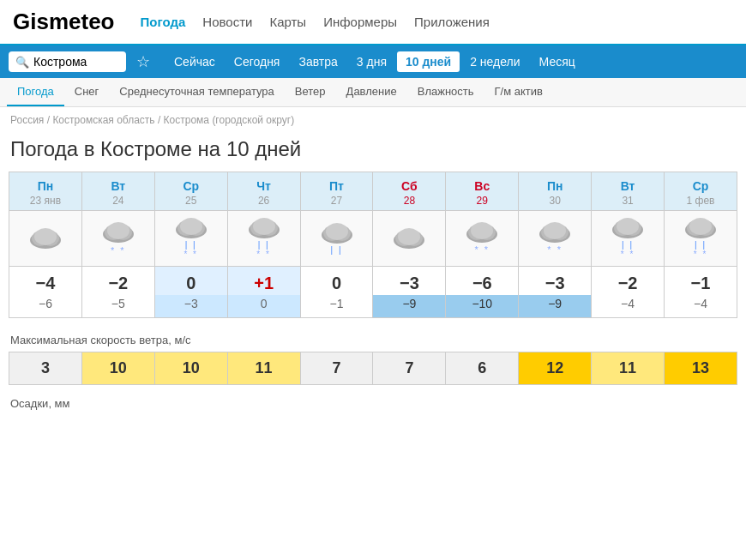 Image resolution: width=746 pixels, height=560 pixels. I want to click on subnav-temp: Среднесуточная температура, so click(196, 93).